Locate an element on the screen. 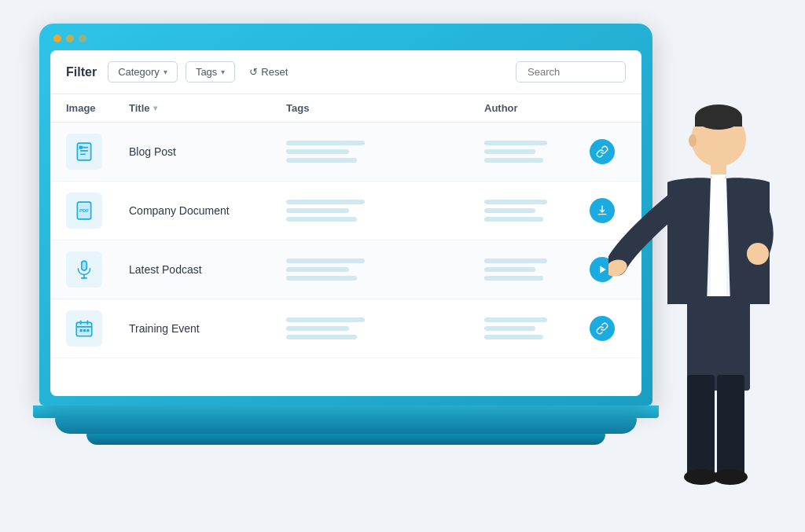  laptop-base is located at coordinates (346, 426).